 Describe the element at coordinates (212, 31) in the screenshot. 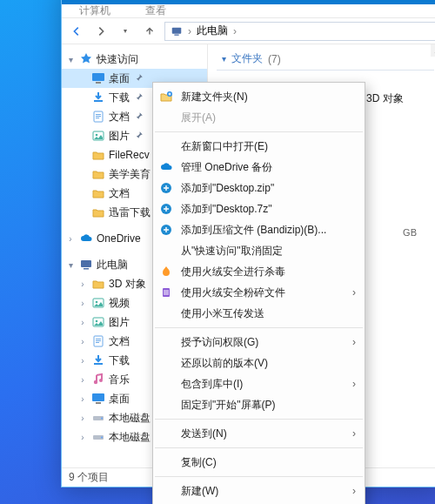

I see `breadcrumb-segment: 此电脑` at that location.